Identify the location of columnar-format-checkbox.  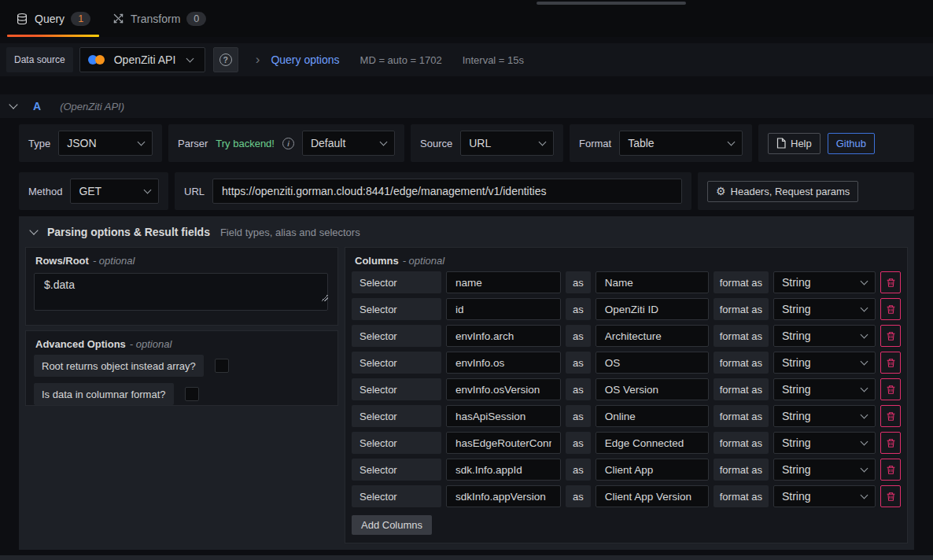
(192, 394).